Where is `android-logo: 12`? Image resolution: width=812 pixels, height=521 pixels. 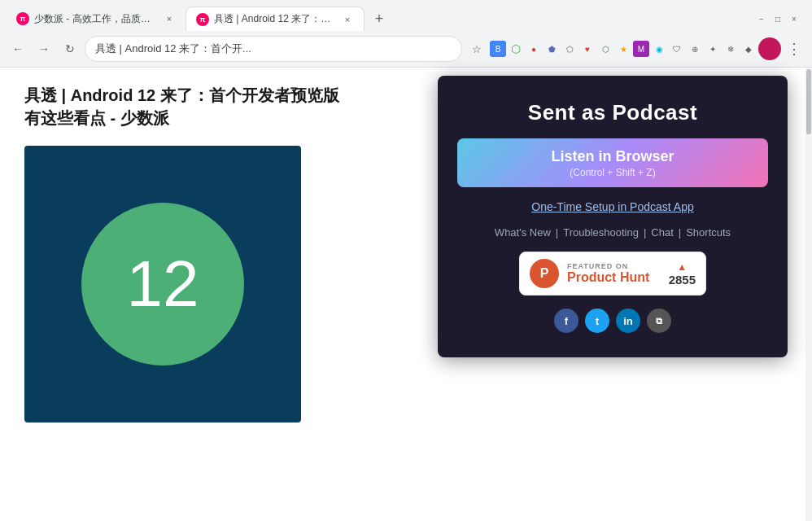 android-logo: 12 is located at coordinates (163, 284).